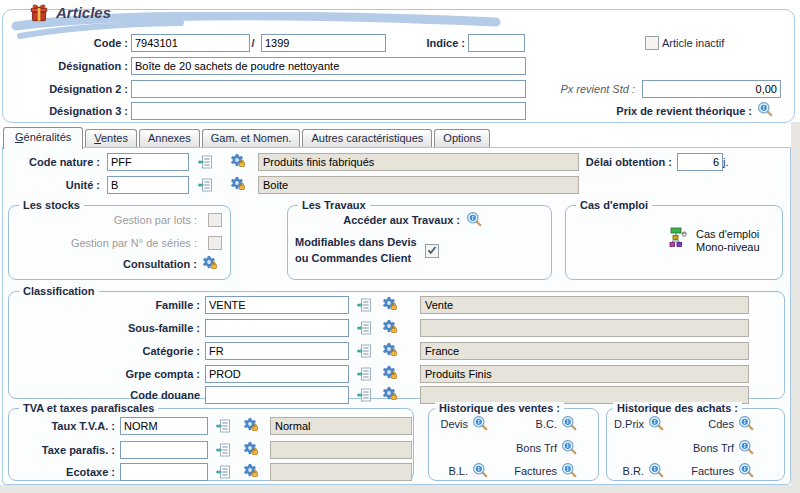 Image resolution: width=800 pixels, height=493 pixels. Describe the element at coordinates (746, 447) in the screenshot. I see `achats-bons-trf-magnifier-icon` at that location.